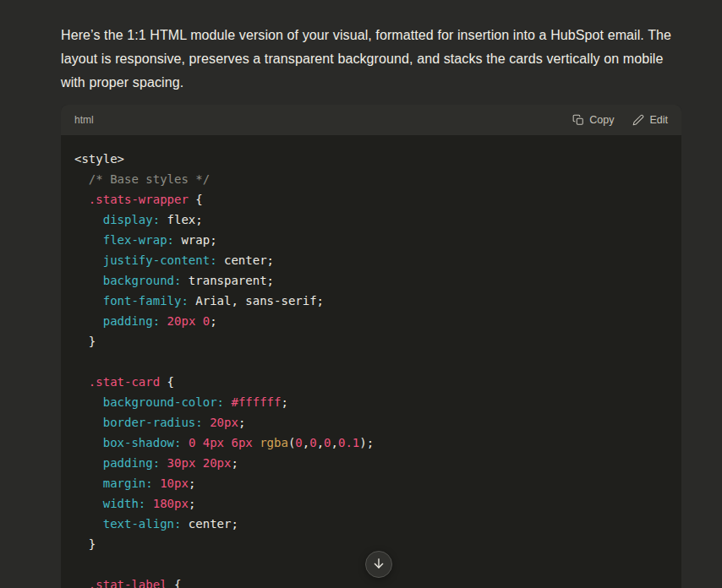 Image resolution: width=722 pixels, height=588 pixels. Describe the element at coordinates (578, 120) in the screenshot. I see `copy-icon` at that location.